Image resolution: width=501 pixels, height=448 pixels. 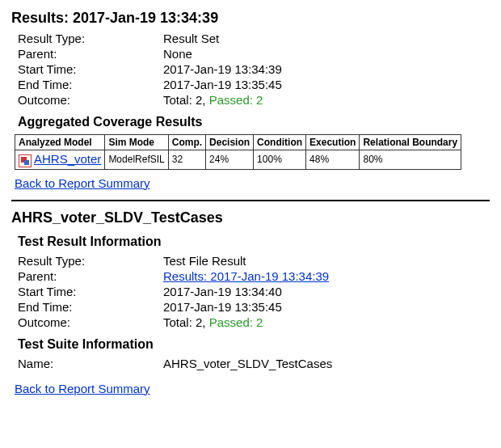 I want to click on table-row: AHRS_voter ModelRefSIL 32 24% 100% 48% 8…, so click(x=238, y=160).